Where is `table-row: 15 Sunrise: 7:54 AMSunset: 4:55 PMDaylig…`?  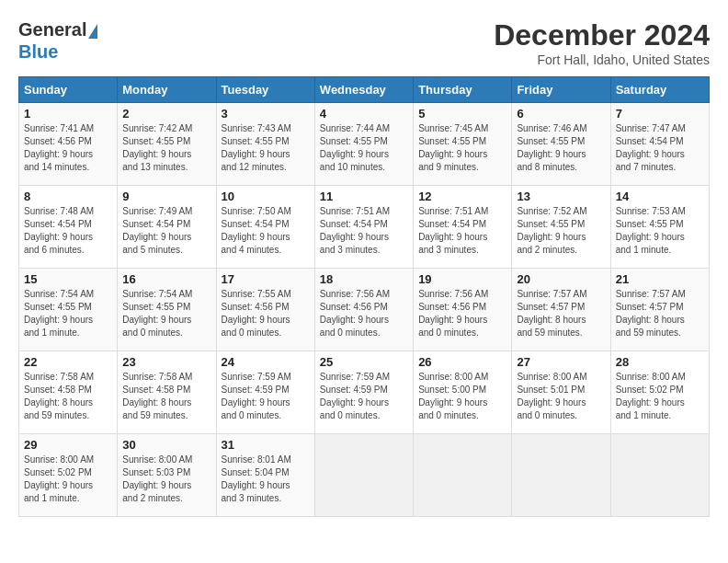 table-row: 15 Sunrise: 7:54 AMSunset: 4:55 PMDaylig… is located at coordinates (68, 310).